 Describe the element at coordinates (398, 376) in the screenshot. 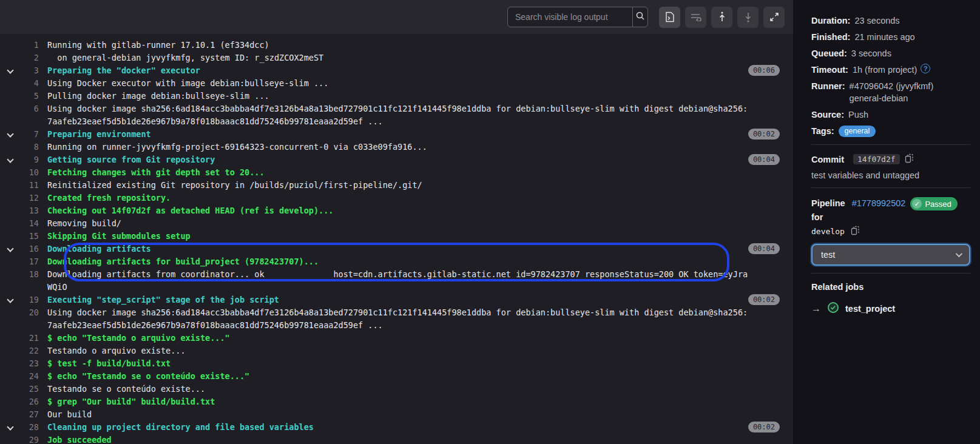

I see `log-text: $ echo "Testando se o conteúdo existe...…` at that location.